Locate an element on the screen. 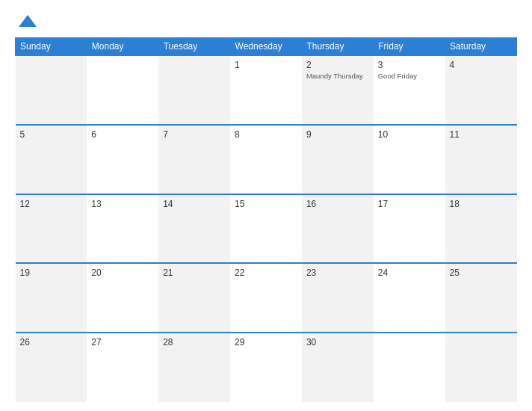 The height and width of the screenshot is (411, 532). holiday-label: Good Friday is located at coordinates (409, 76).